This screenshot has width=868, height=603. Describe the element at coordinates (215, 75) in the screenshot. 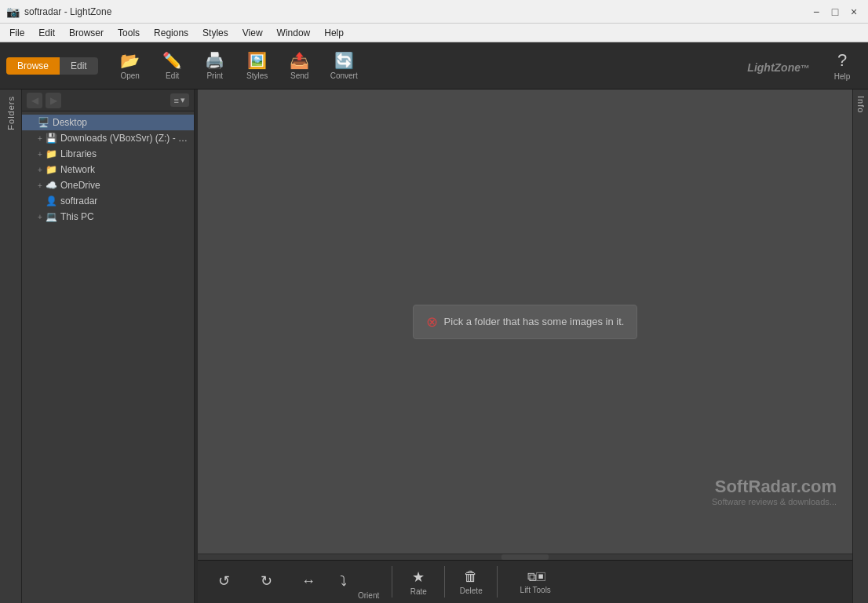

I see `print-label: Print` at that location.